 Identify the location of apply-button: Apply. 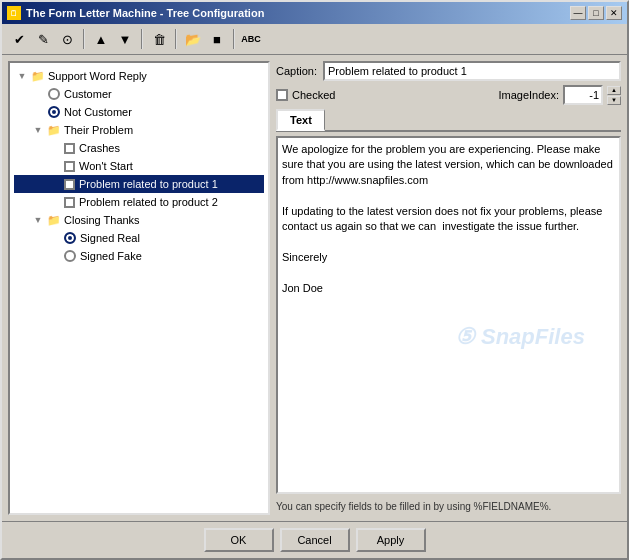
(391, 540).